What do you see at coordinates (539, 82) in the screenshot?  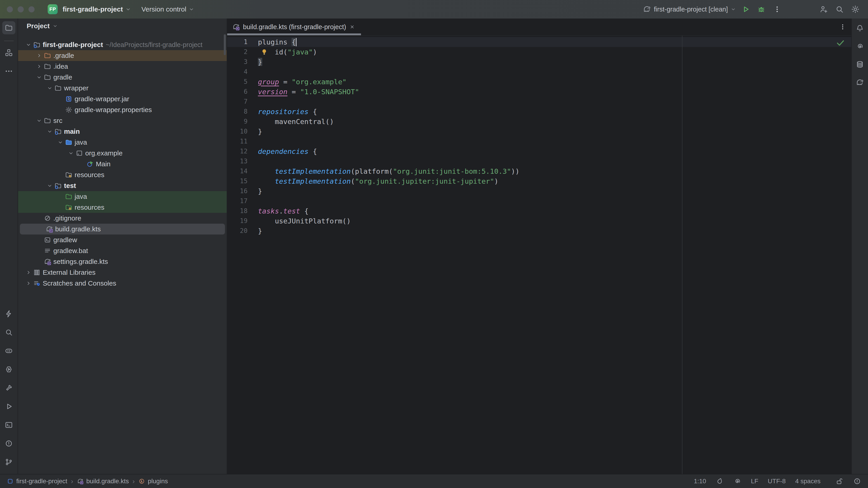 I see `code-line-5: group = "org.example"` at bounding box center [539, 82].